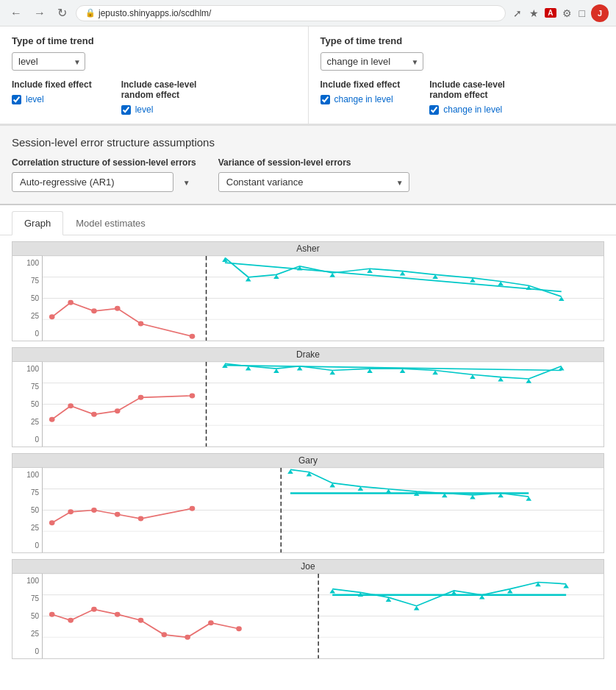 This screenshot has width=616, height=690. What do you see at coordinates (16, 13) in the screenshot?
I see `back-button: ←` at bounding box center [16, 13].